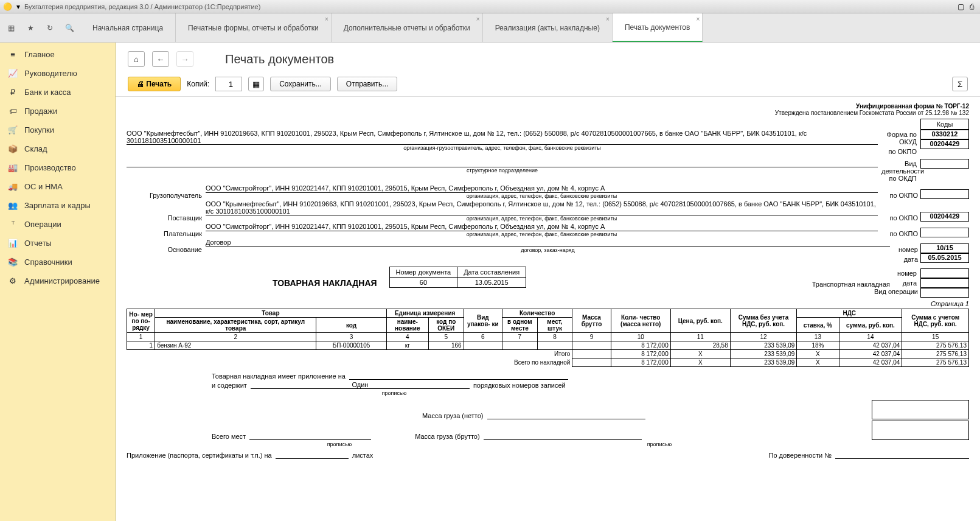 Image resolution: width=980 pixels, height=521 pixels. I want to click on tn-date-label: дата, so click(905, 283).